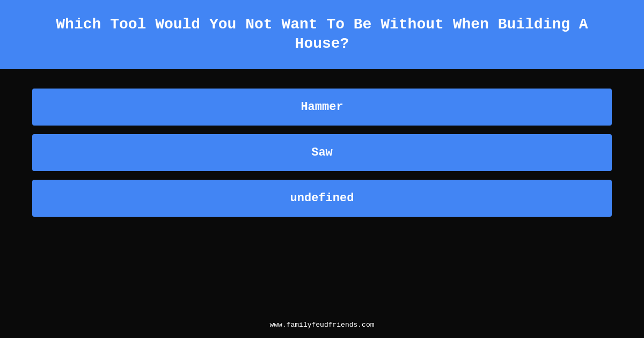 The image size is (644, 338). What do you see at coordinates (322, 34) in the screenshot?
I see `question-title: Which Tool Would You Not Want To Be With…` at bounding box center [322, 34].